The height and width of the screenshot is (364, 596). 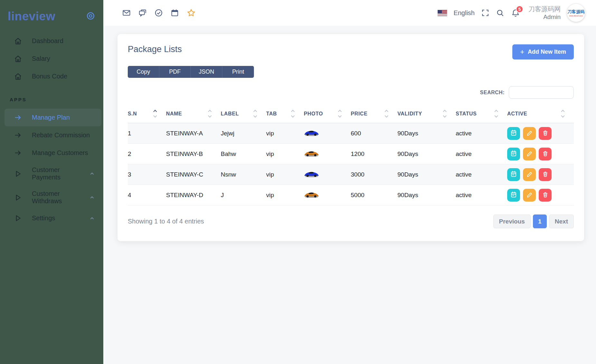 I want to click on sidebar-section-label: APPS, so click(x=51, y=95).